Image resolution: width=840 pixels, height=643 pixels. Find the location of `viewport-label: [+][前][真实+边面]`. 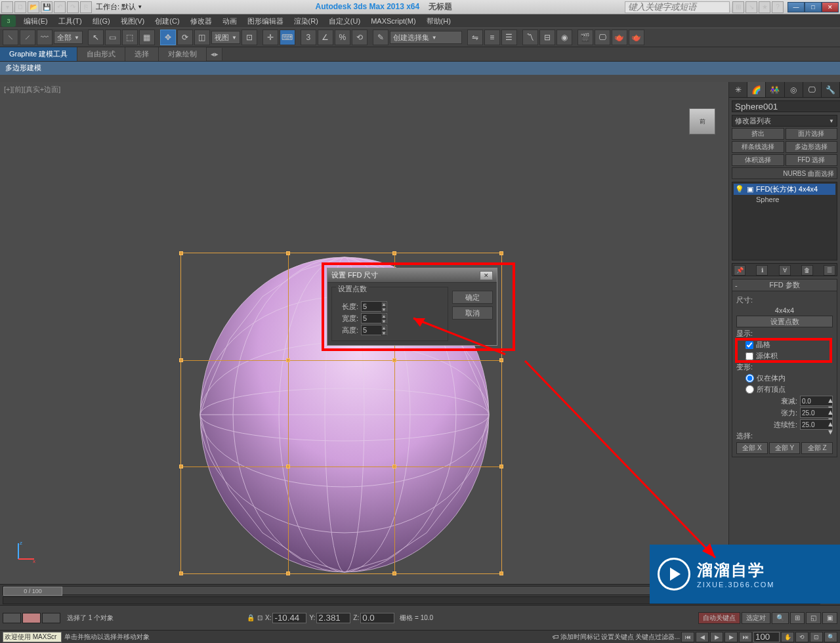

viewport-label: [+][前][真实+边面] is located at coordinates (32, 89).